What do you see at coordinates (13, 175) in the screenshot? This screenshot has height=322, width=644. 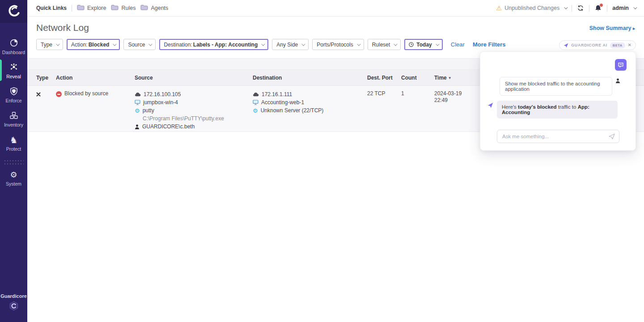 I see `gear-icon: ⚙` at bounding box center [13, 175].